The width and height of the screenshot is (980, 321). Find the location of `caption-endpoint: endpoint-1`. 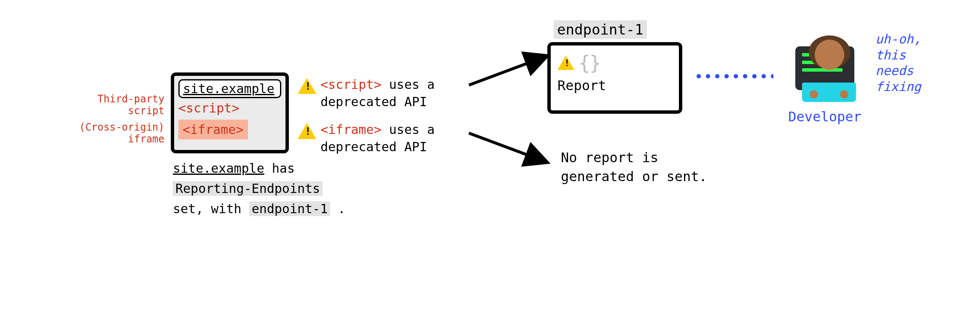

caption-endpoint: endpoint-1 is located at coordinates (290, 209).